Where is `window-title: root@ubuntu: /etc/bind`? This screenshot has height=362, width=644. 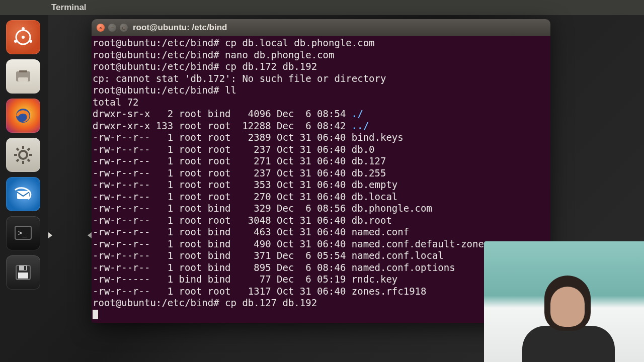
window-title: root@ubuntu: /etc/bind is located at coordinates (180, 28).